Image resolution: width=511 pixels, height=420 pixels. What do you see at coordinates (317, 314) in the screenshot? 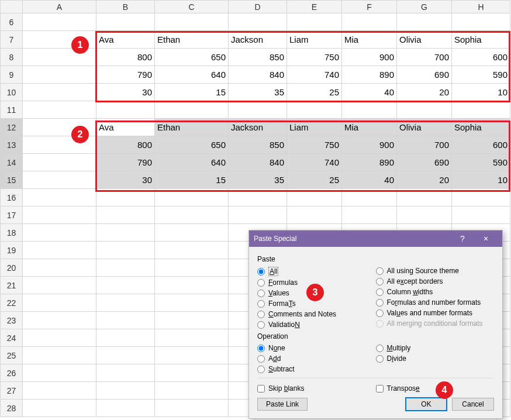
I see `radio-comments: Comments and Notes` at bounding box center [317, 314].